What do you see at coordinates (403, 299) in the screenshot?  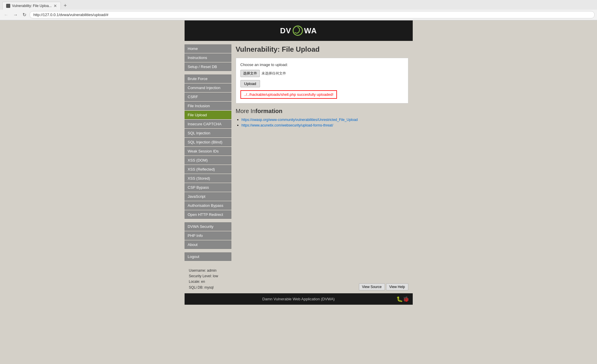 I see `bugs-icon: 🐛🐞` at bounding box center [403, 299].